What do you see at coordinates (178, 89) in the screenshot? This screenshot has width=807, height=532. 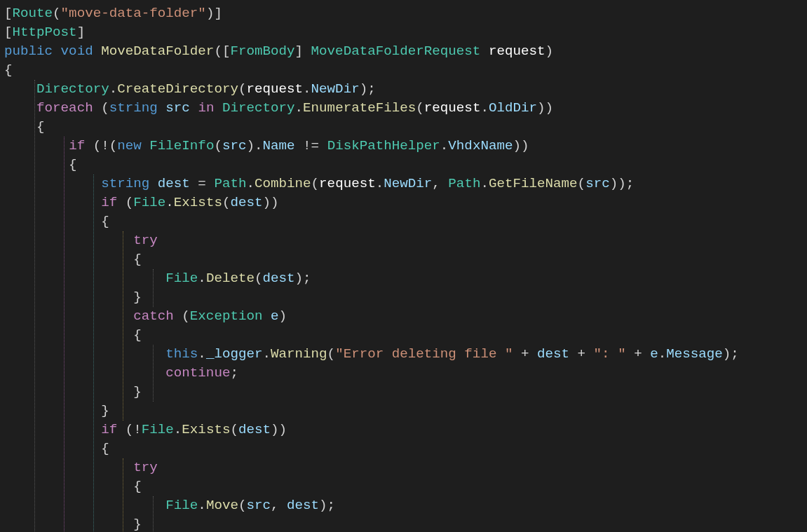 I see `code-token: CreateDirectory` at bounding box center [178, 89].